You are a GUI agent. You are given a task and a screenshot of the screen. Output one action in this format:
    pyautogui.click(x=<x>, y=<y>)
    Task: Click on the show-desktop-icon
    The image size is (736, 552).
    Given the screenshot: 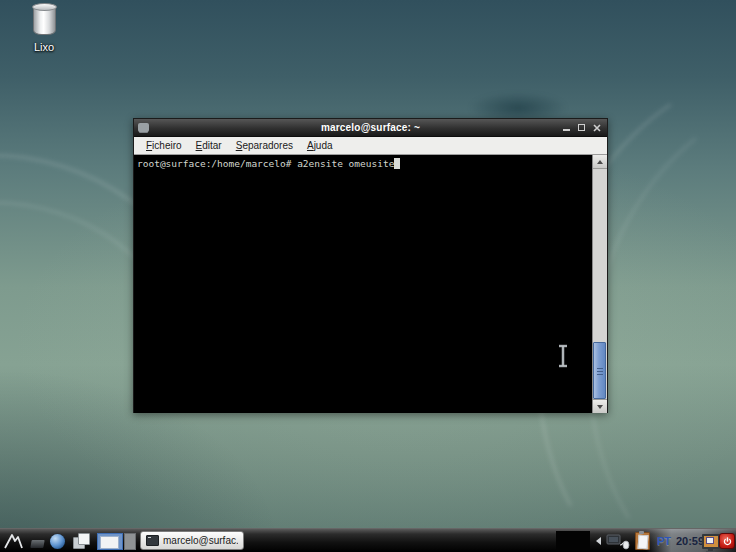 What is the action you would take?
    pyautogui.click(x=37, y=544)
    